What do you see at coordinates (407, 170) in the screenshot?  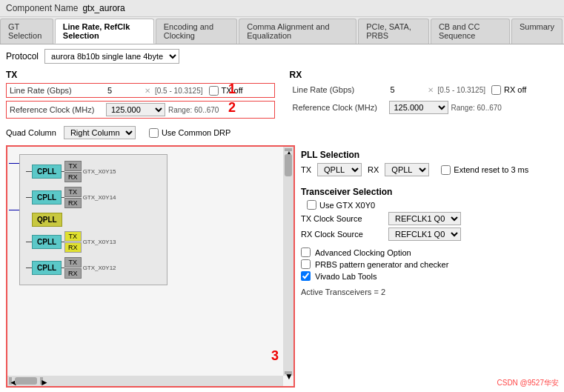 I see `pll-rx-select: QPLL CPLL` at bounding box center [407, 170].